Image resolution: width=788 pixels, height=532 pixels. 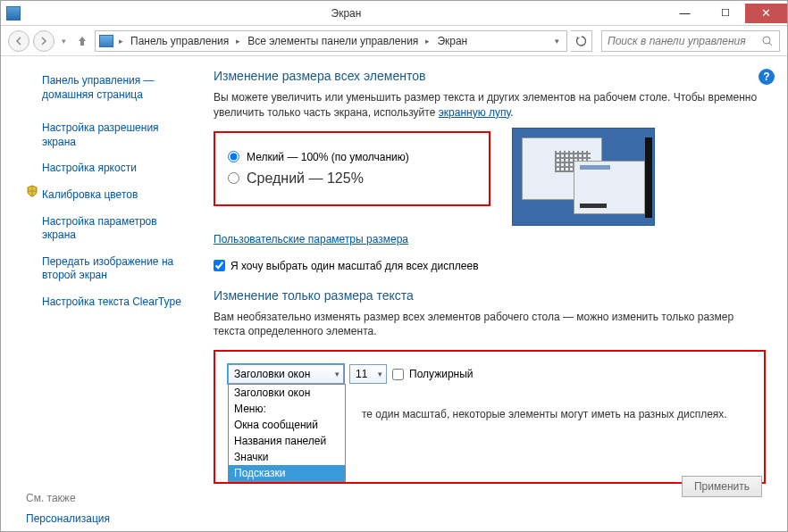 I want to click on radio-small: Мелкий — 100% (по умолчанию), so click(x=352, y=157).